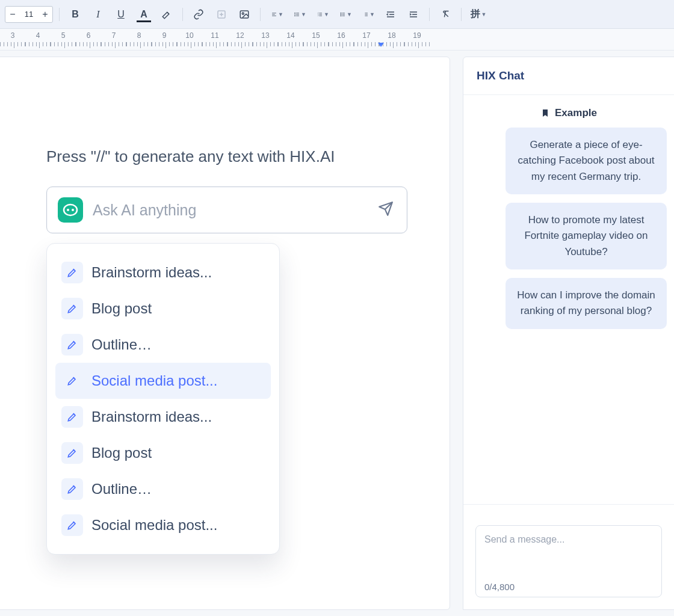  Describe the element at coordinates (121, 14) in the screenshot. I see `underline-button: U` at that location.